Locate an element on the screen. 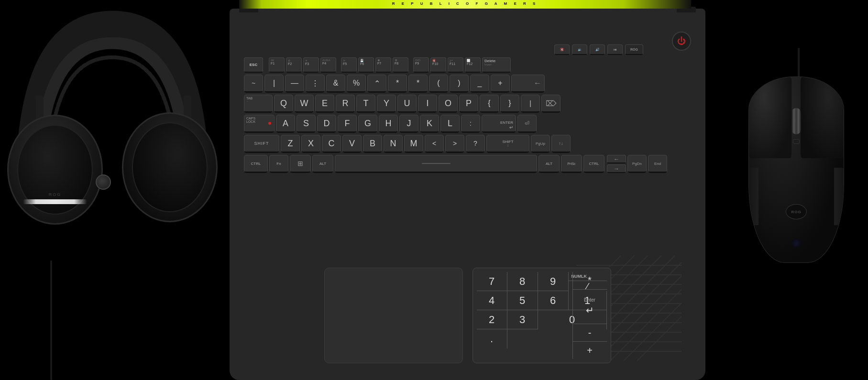 This screenshot has height=380, width=868. g-key: G is located at coordinates (368, 124).